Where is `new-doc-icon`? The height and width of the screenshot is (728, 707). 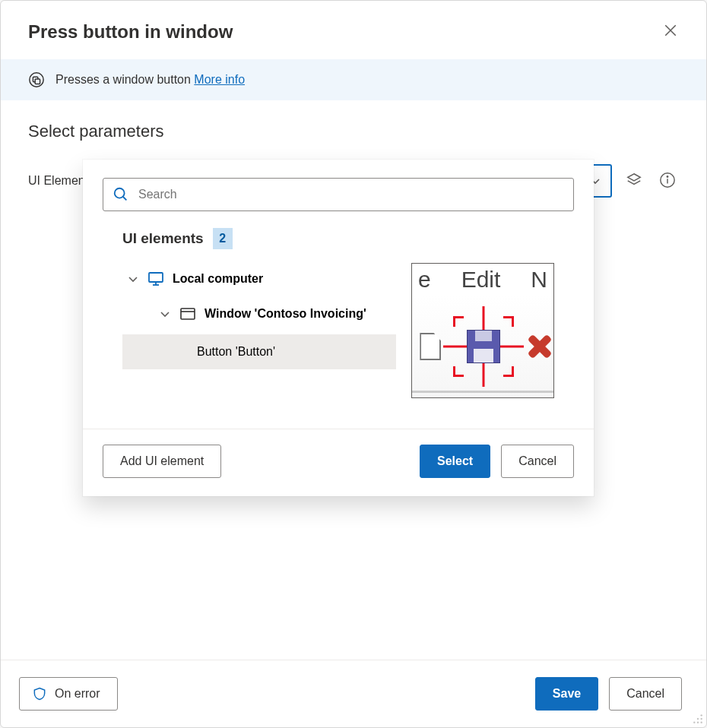 new-doc-icon is located at coordinates (430, 347).